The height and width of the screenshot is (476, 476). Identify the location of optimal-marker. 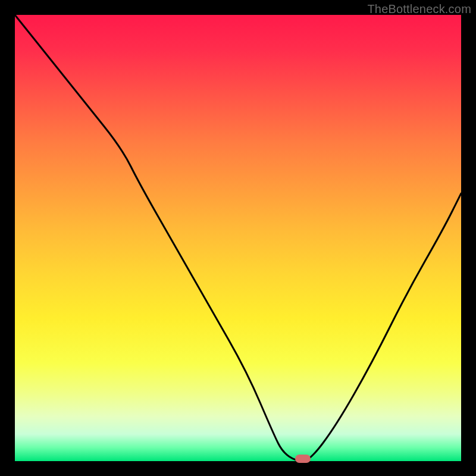
(303, 459).